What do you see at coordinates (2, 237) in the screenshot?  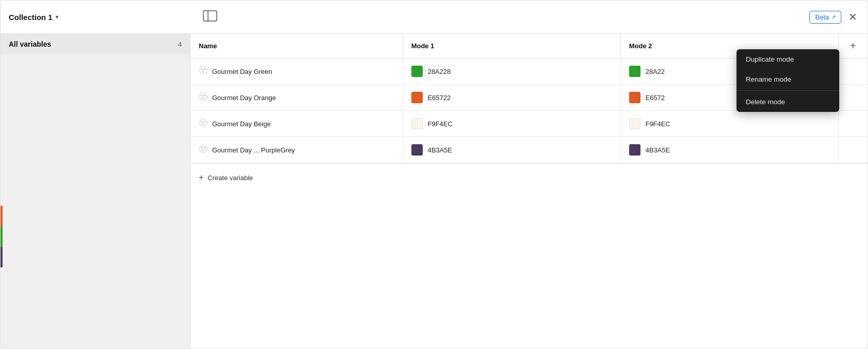 I see `accent-bars` at bounding box center [2, 237].